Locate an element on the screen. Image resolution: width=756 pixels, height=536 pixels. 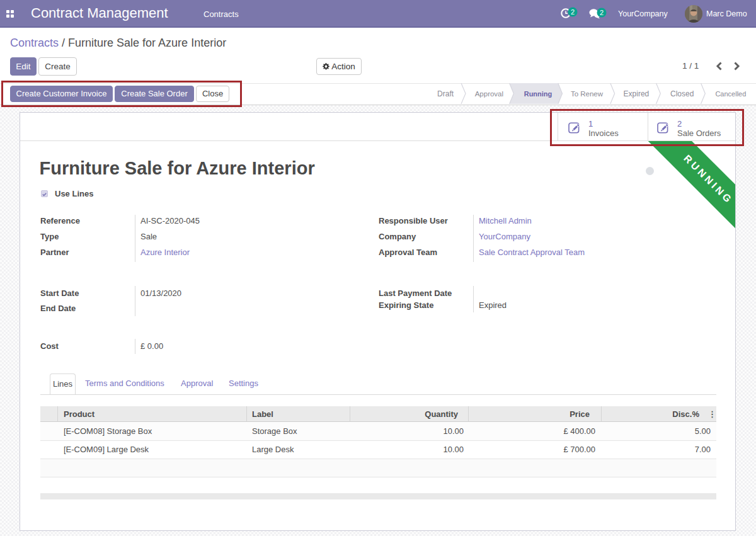
svg-text: Closed is located at coordinates (682, 94).